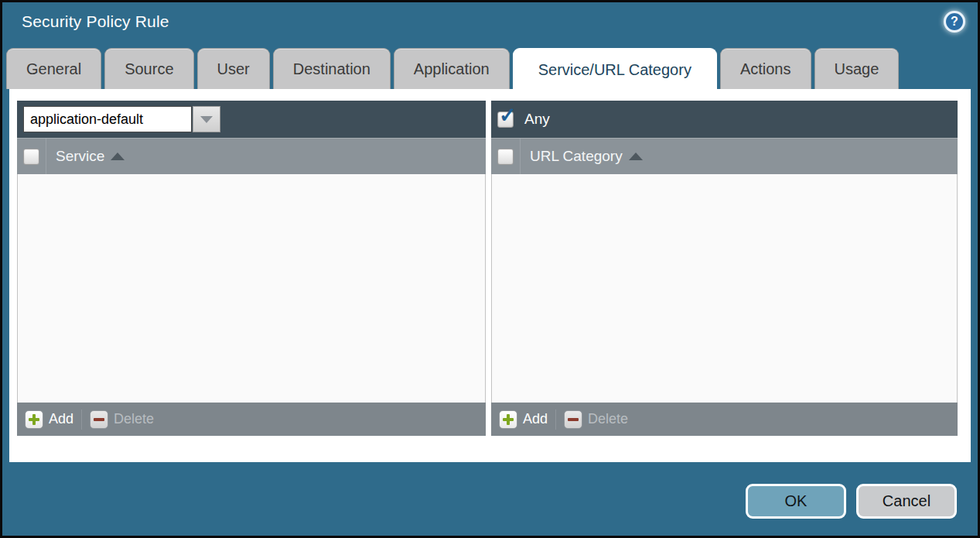  What do you see at coordinates (234, 68) in the screenshot?
I see `tab-user: User` at bounding box center [234, 68].